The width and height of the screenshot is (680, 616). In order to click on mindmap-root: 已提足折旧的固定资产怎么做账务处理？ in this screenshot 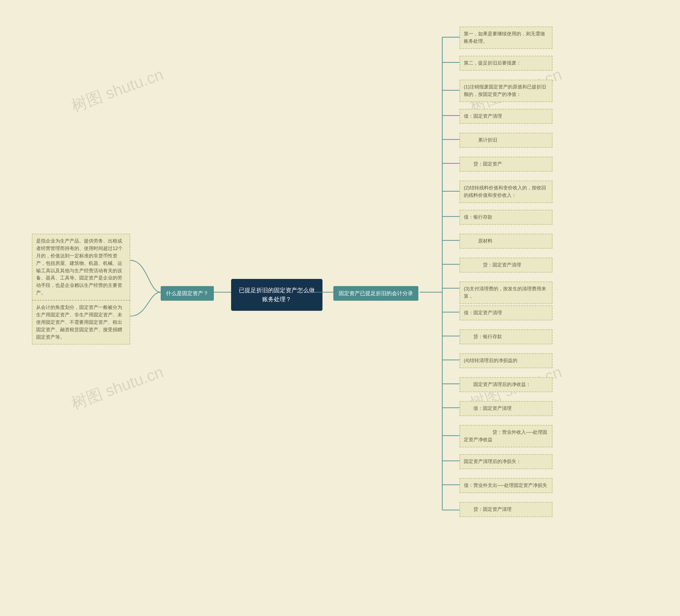, I will do `click(277, 295)`.